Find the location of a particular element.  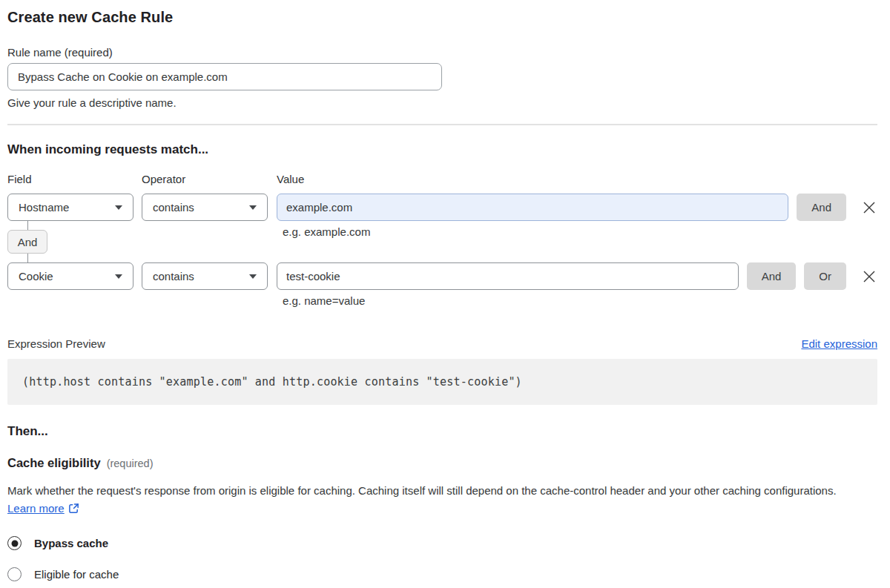

field-select-row2: Cookie is located at coordinates (70, 276).